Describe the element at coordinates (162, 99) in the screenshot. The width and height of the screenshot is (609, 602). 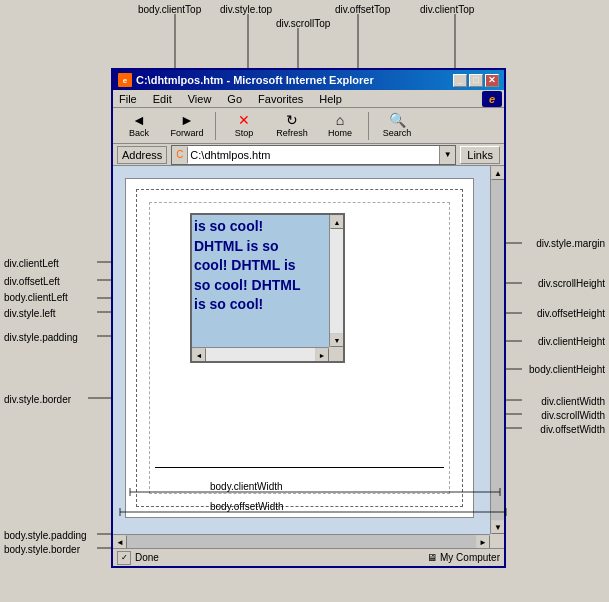
I see `menu-edit: Edit` at that location.